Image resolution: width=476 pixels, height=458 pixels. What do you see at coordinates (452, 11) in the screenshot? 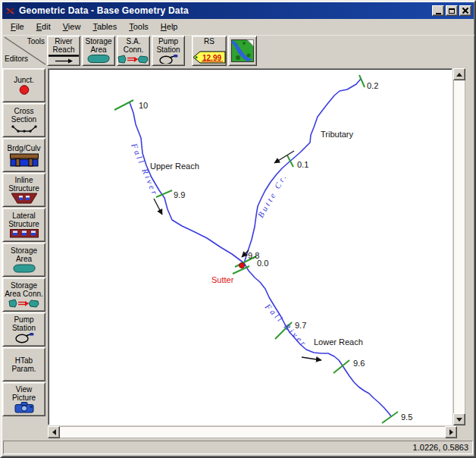
I see `maximize-button` at bounding box center [452, 11].